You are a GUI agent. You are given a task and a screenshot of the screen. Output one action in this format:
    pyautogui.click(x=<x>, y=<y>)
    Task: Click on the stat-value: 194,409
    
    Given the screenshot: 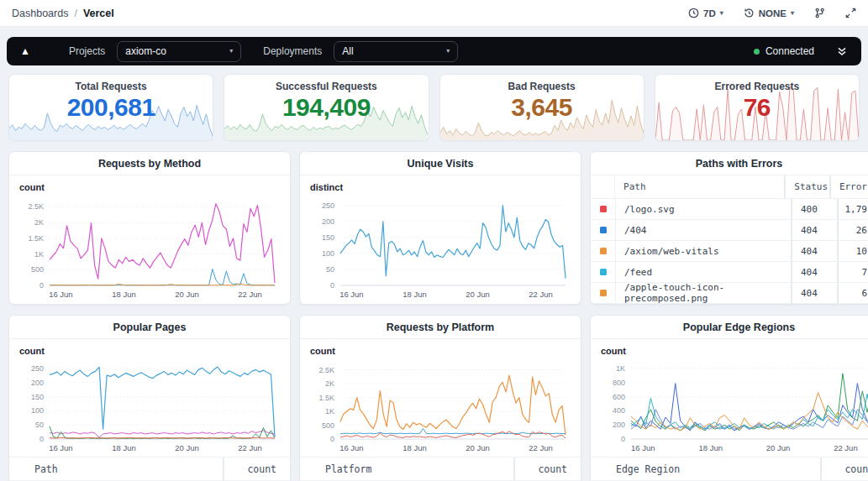 What is the action you would take?
    pyautogui.click(x=326, y=107)
    